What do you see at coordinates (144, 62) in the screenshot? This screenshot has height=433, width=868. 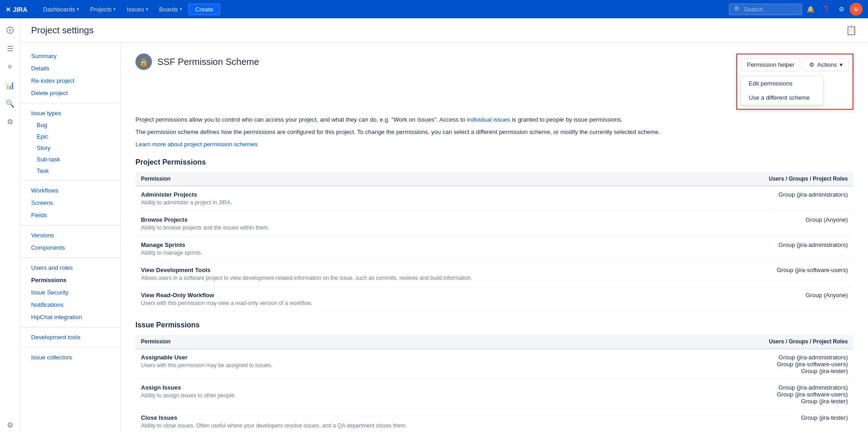 I see `scheme-icon: 🔒` at bounding box center [144, 62].